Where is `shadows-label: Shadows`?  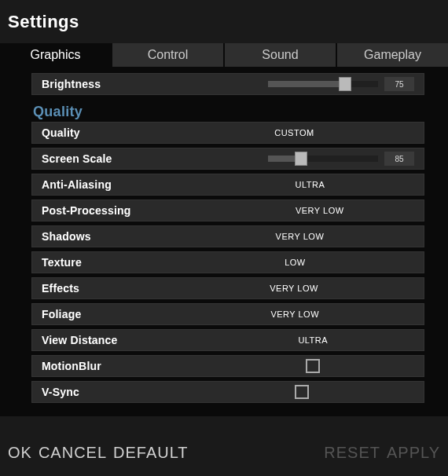
shadows-label: Shadows is located at coordinates (66, 236).